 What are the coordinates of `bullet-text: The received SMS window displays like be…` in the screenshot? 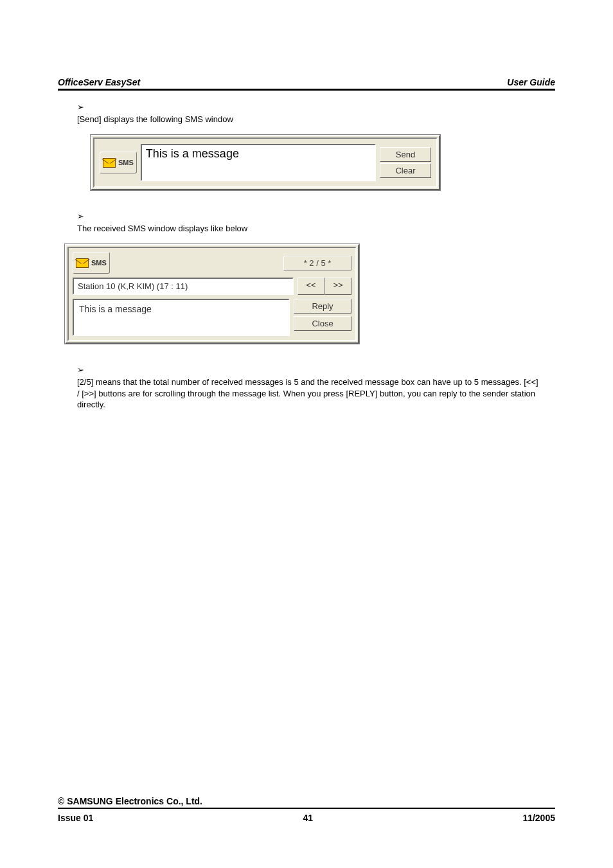 It's located at (309, 229).